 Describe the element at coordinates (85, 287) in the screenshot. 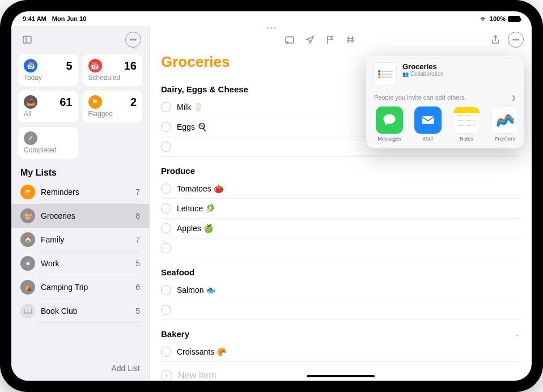

I see `list-item-label: Camping Trip` at that location.